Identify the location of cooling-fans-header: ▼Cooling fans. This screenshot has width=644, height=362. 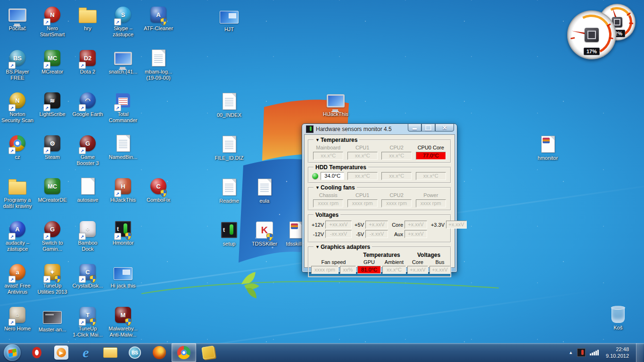
(335, 188).